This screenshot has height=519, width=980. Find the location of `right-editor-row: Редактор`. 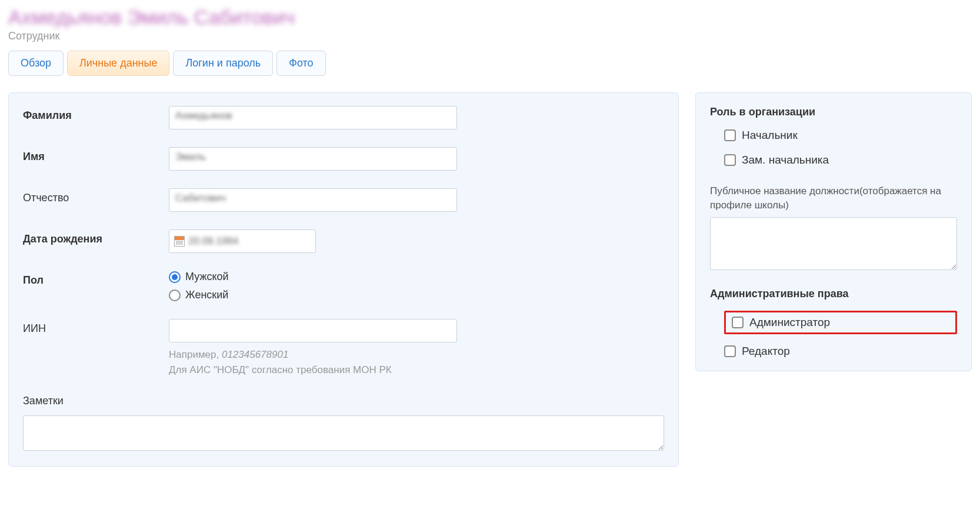

right-editor-row: Редактор is located at coordinates (841, 351).